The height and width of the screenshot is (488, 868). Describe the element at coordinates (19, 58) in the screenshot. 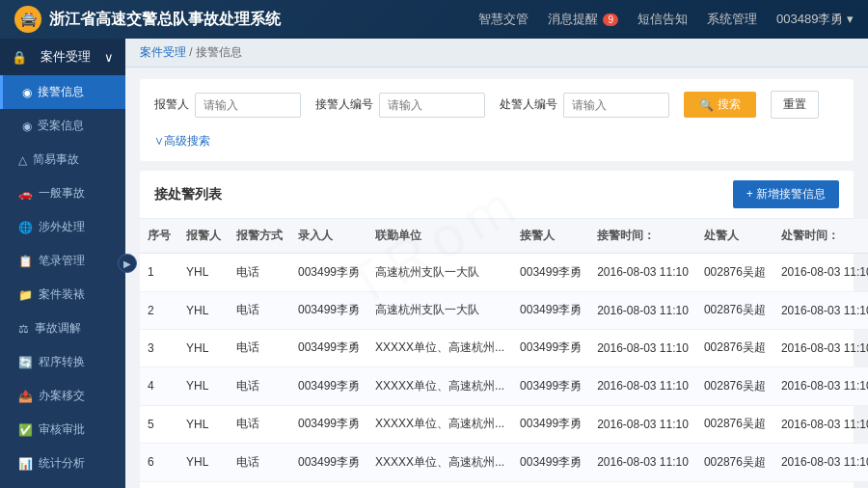

I see `lock-icon: 🔒` at that location.